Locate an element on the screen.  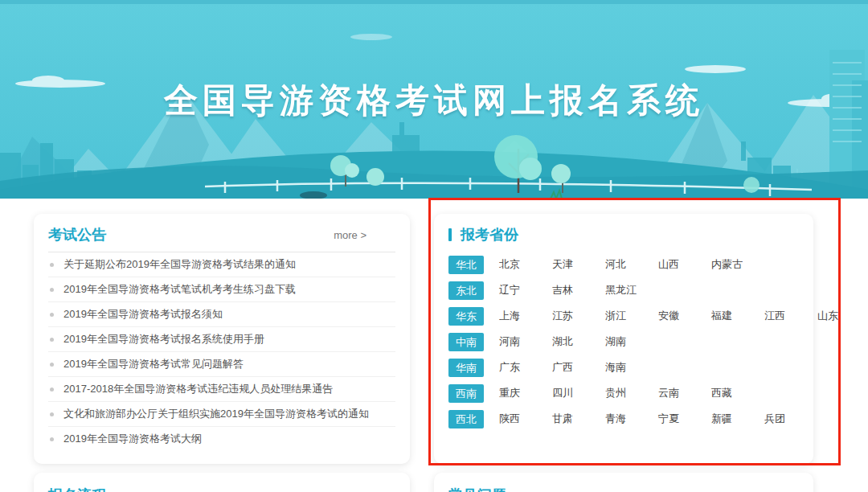
province-link: 山东 is located at coordinates (834, 316).